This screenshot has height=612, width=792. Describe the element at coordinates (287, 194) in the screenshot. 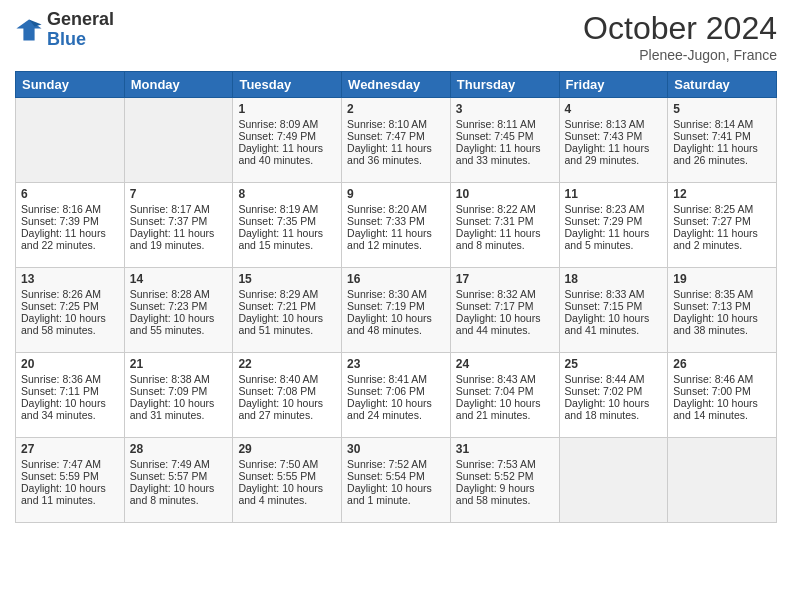

I see `day-number: 8` at that location.